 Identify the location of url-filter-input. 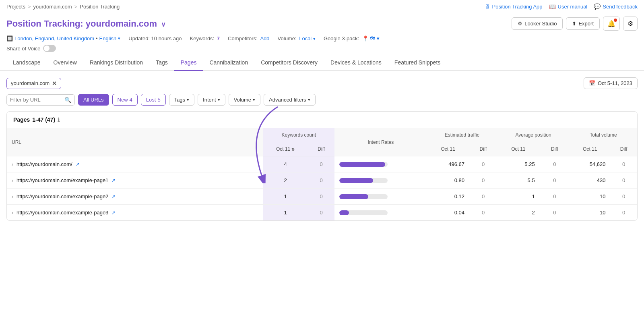
(36, 100).